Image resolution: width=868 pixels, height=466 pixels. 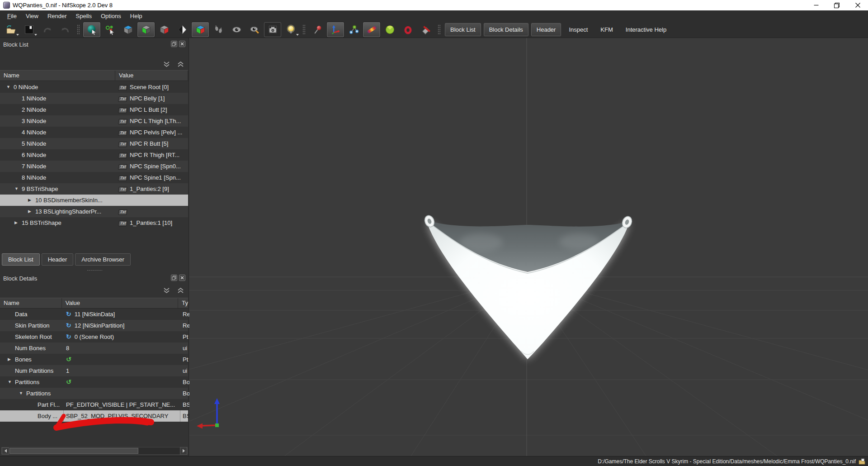 What do you see at coordinates (111, 16) in the screenshot?
I see `menu-options: Options` at bounding box center [111, 16].